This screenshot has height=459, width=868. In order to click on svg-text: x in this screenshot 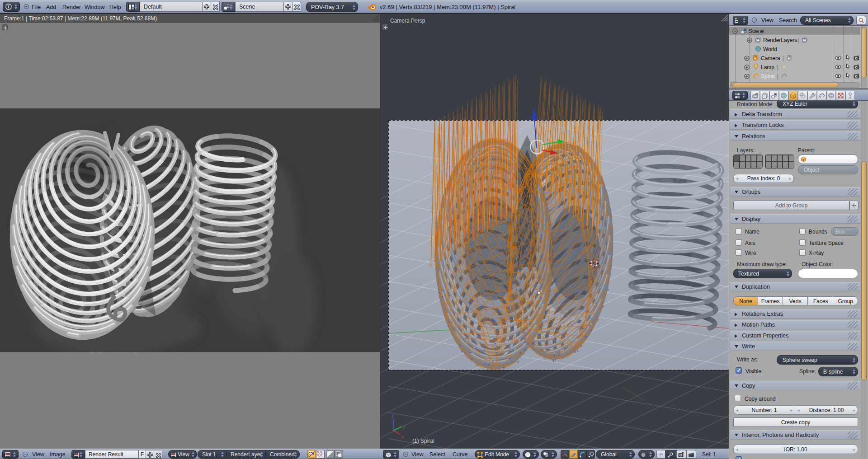, I will do `click(402, 437)`.